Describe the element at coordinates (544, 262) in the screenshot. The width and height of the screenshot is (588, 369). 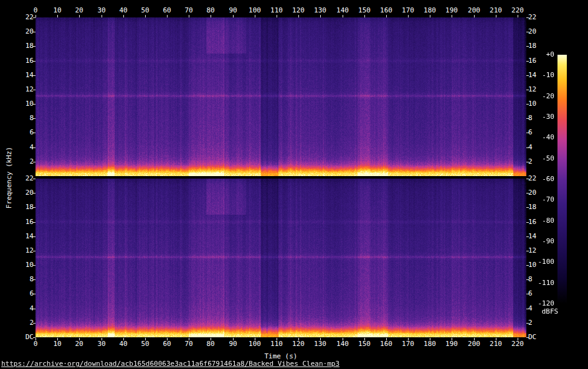
I see `colorbar-tick-label: -100` at that location.